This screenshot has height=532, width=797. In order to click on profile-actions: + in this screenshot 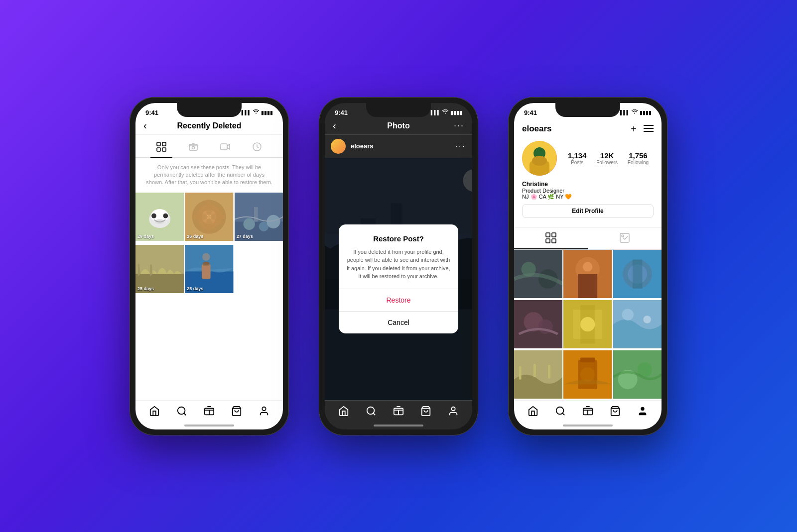, I will do `click(642, 129)`.